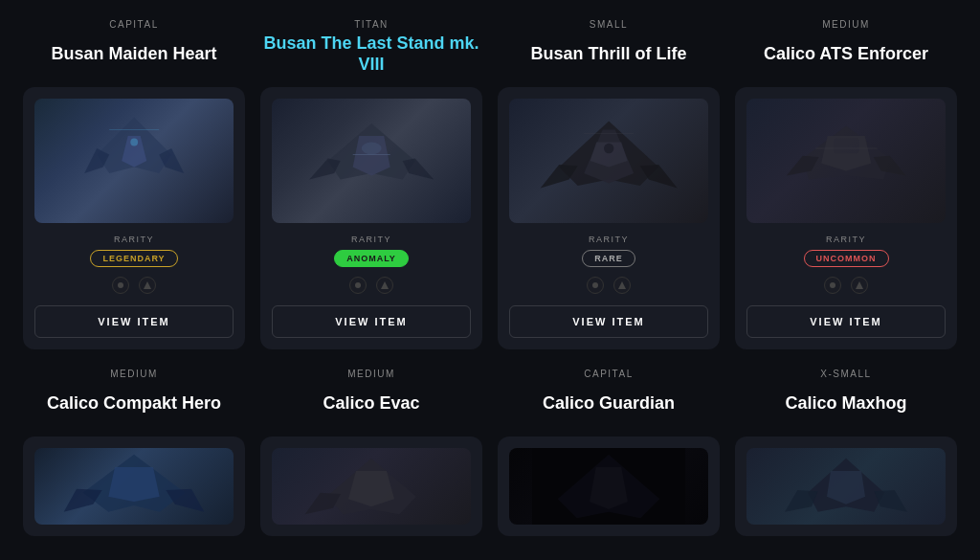 The height and width of the screenshot is (560, 980). I want to click on size-label-7: CAPITAL, so click(609, 373).